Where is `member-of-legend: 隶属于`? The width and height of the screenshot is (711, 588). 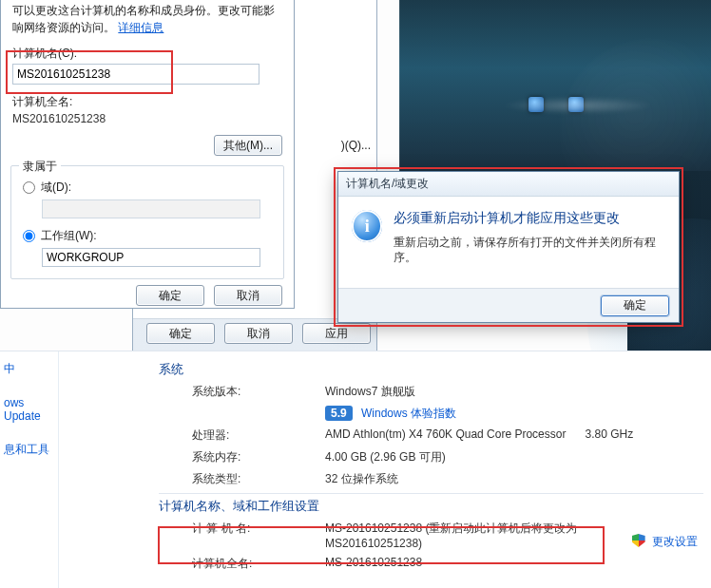
member-of-legend: 隶属于 is located at coordinates (40, 167).